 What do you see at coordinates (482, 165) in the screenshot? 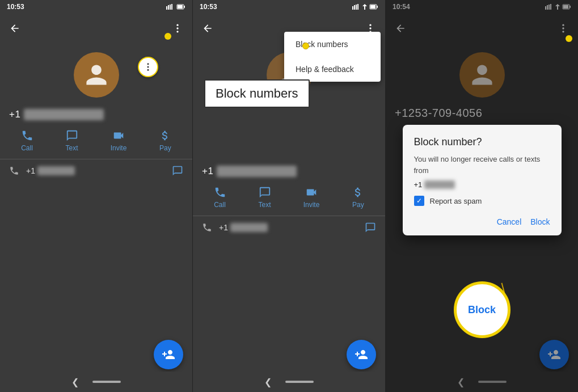
I see `dialog-body: You will no longer receive calls or text…` at bounding box center [482, 165].